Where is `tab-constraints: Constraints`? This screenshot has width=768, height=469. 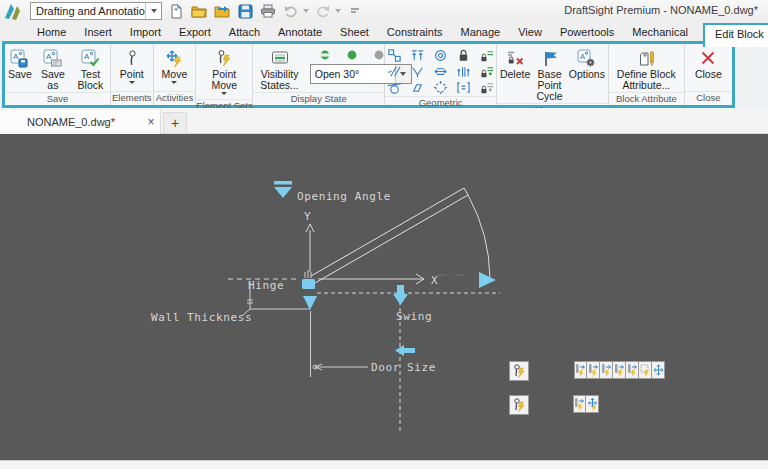 tab-constraints: Constraints is located at coordinates (415, 32).